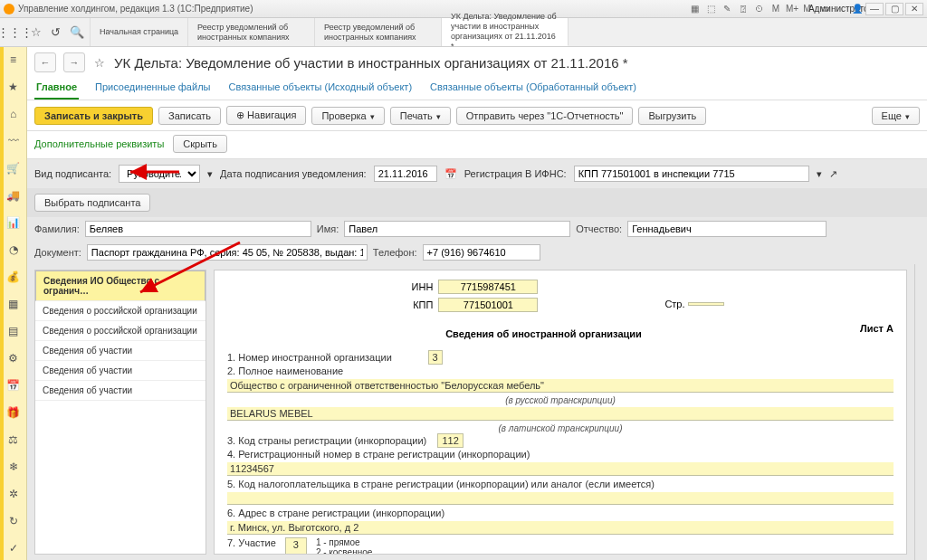 Image resolution: width=927 pixels, height=560 pixels. What do you see at coordinates (420, 116) in the screenshot?
I see `print-button: Печать▾` at bounding box center [420, 116].